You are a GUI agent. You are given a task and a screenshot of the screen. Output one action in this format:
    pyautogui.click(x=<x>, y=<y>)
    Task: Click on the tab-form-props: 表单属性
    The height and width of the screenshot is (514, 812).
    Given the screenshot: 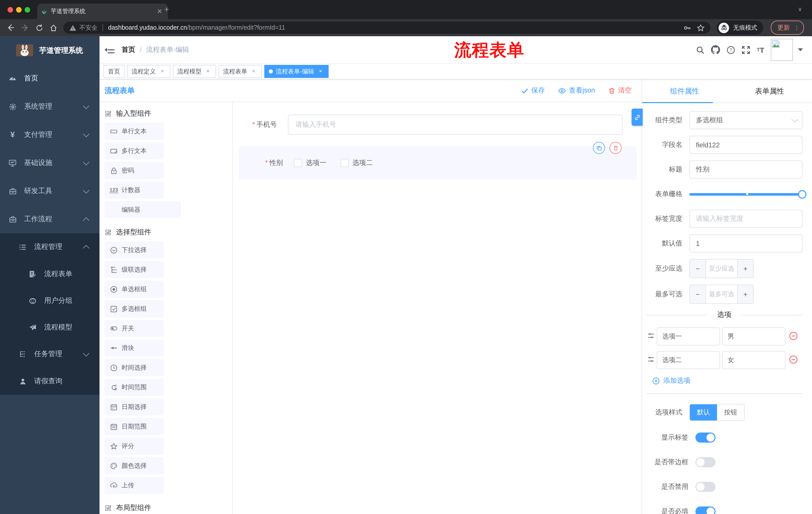 What is the action you would take?
    pyautogui.click(x=770, y=91)
    